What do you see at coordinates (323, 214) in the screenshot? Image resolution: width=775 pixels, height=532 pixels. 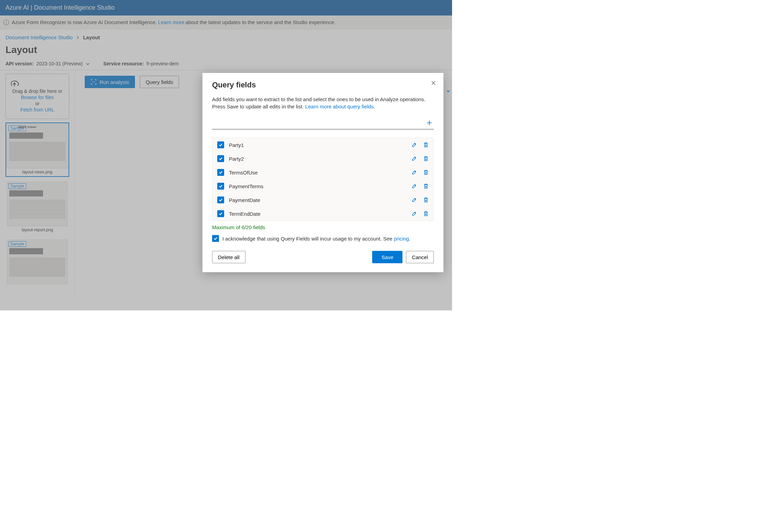 I see `field-row: TermEndDate` at bounding box center [323, 214].